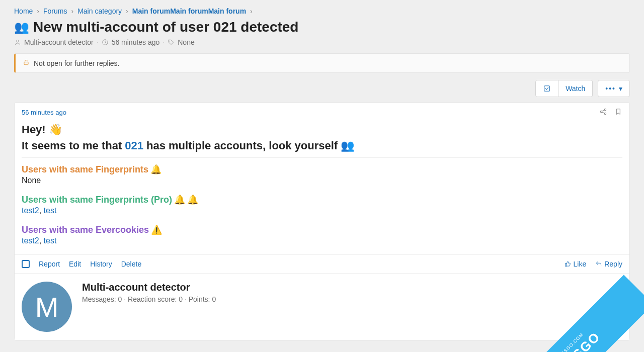  I want to click on watch-button: Watch, so click(576, 89).